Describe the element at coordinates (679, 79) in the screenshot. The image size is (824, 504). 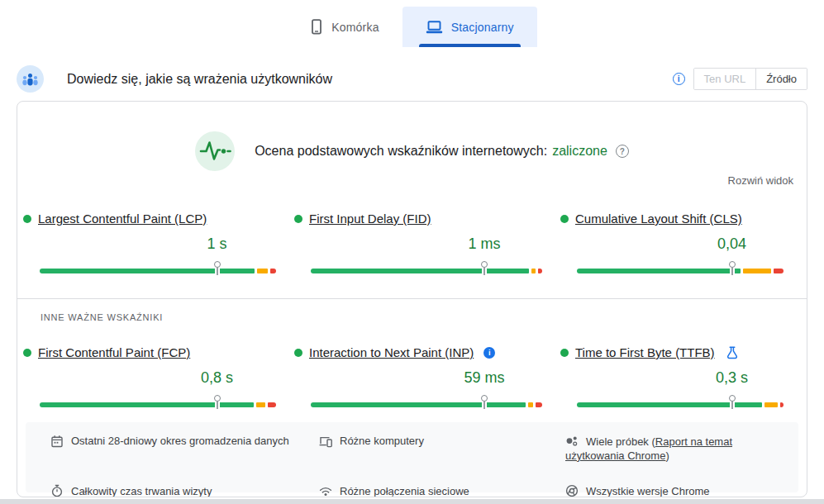
I see `info-icon: i` at that location.